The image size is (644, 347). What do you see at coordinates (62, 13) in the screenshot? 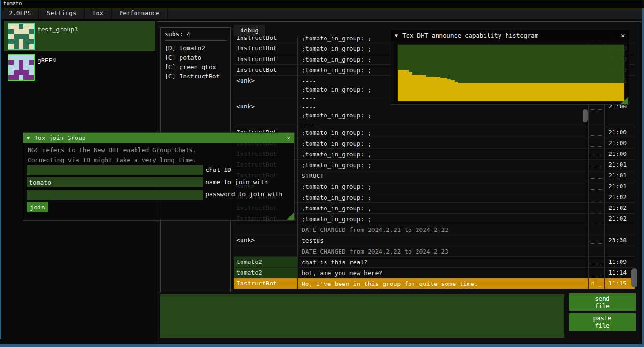
I see `menu-item-settings: Settings` at bounding box center [62, 13].